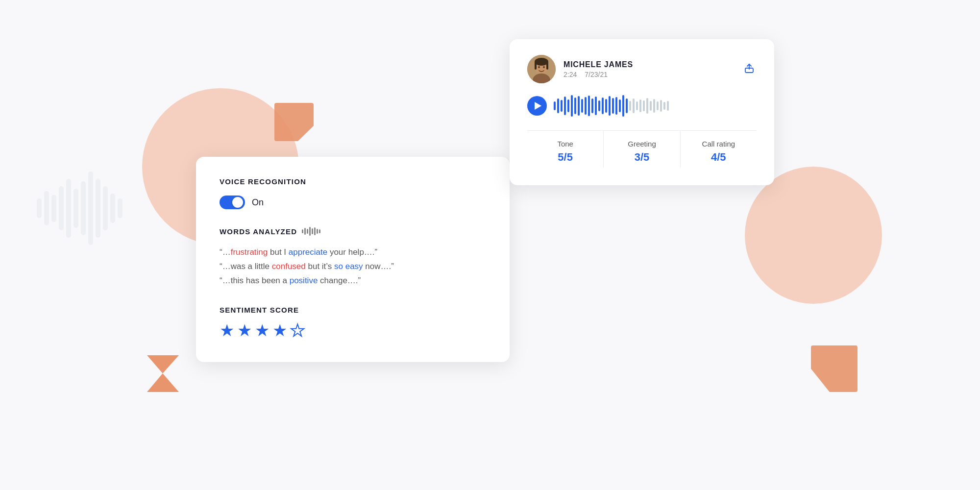  I want to click on word-confused: confused, so click(289, 267).